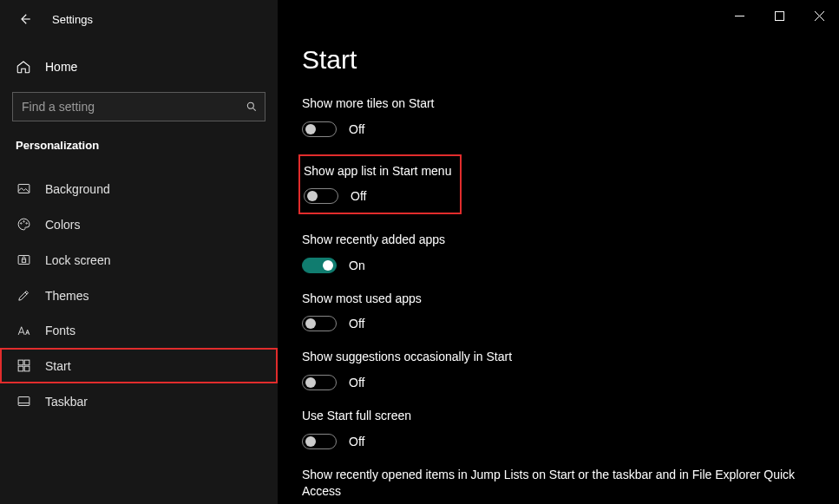 This screenshot has width=839, height=504. What do you see at coordinates (61, 331) in the screenshot?
I see `nav-item-label: Fonts` at bounding box center [61, 331].